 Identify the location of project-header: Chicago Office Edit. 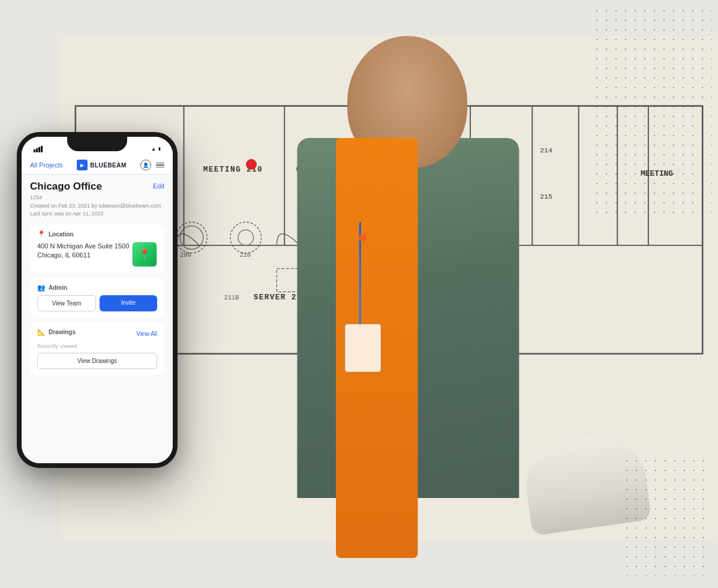
(97, 187).